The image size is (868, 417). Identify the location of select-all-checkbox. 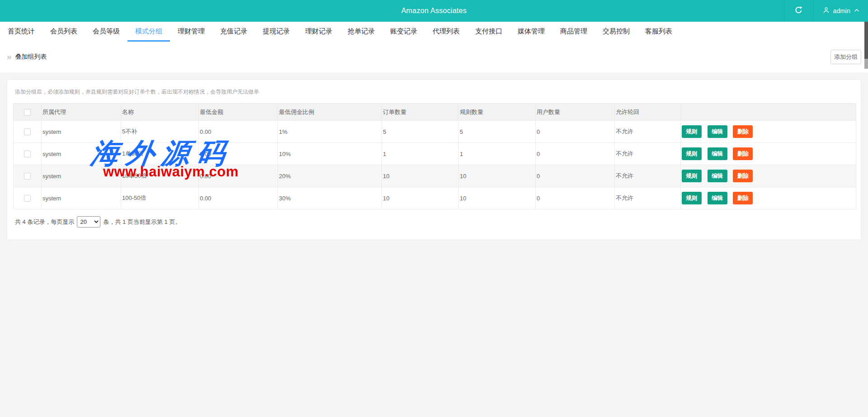
(27, 112).